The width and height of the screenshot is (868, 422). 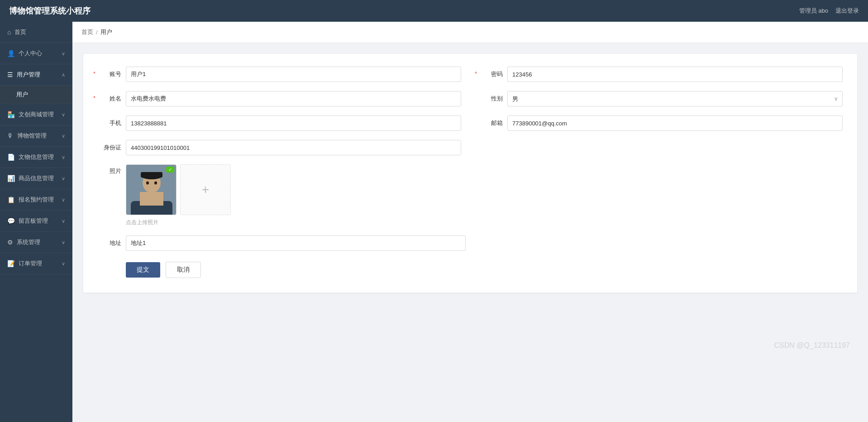 What do you see at coordinates (30, 264) in the screenshot?
I see `sidebar-label-order: 订单管理` at bounding box center [30, 264].